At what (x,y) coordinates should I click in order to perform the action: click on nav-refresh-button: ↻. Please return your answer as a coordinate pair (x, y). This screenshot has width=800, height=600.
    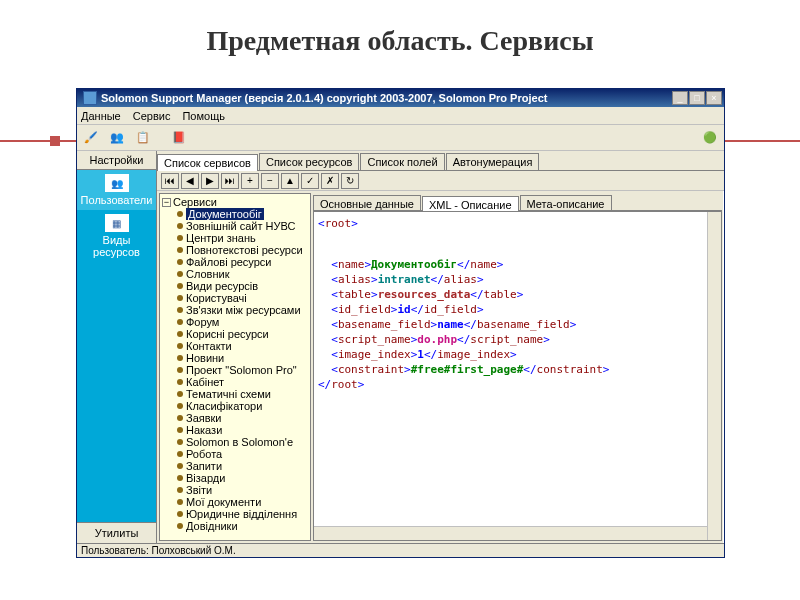
    Looking at the image, I should click on (350, 181).